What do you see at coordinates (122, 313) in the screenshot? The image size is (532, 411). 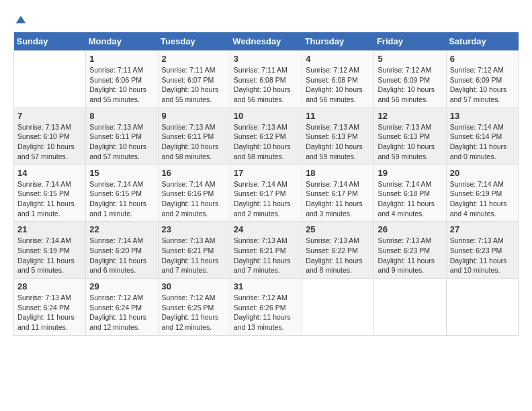 I see `day-info: Sunrise: 7:12 AMSunset: 6:24 PMDaylight:…` at bounding box center [122, 313].